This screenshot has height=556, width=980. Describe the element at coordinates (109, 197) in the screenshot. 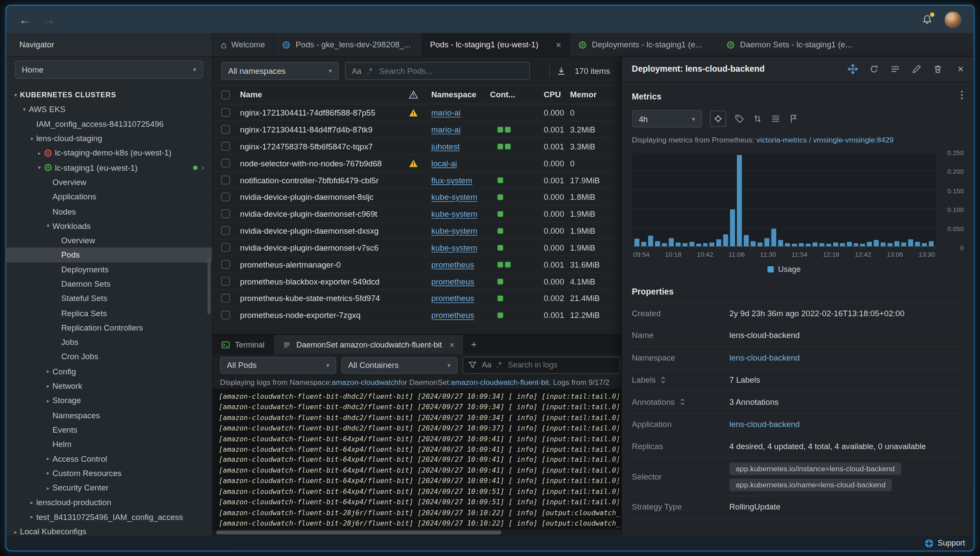

I see `sidebar-item-applications: Applications` at that location.